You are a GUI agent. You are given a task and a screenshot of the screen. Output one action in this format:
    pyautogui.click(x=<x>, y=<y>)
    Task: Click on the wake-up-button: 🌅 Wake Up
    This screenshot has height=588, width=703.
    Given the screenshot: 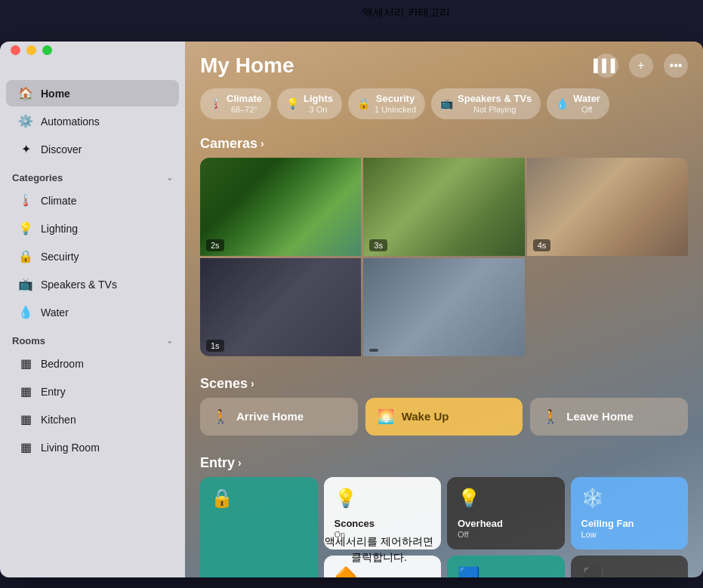 What is the action you would take?
    pyautogui.click(x=444, y=417)
    